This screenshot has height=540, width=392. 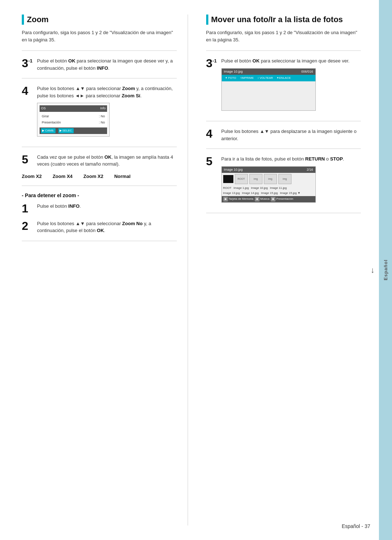 What do you see at coordinates (269, 188) in the screenshot?
I see `filelist-names1: ROOT Image 1.jpg Image 10.jpg Image 11.j…` at bounding box center [269, 188].